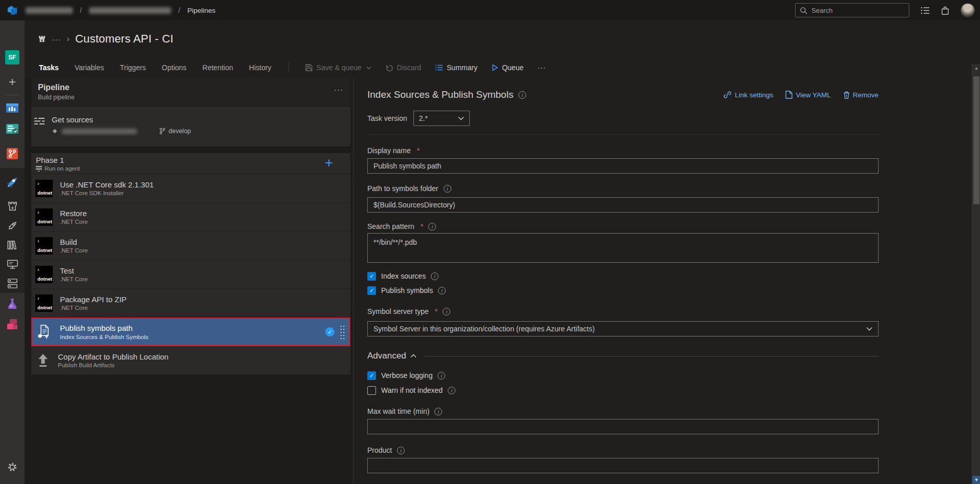  What do you see at coordinates (191, 150) in the screenshot?
I see `panel-gap` at bounding box center [191, 150].